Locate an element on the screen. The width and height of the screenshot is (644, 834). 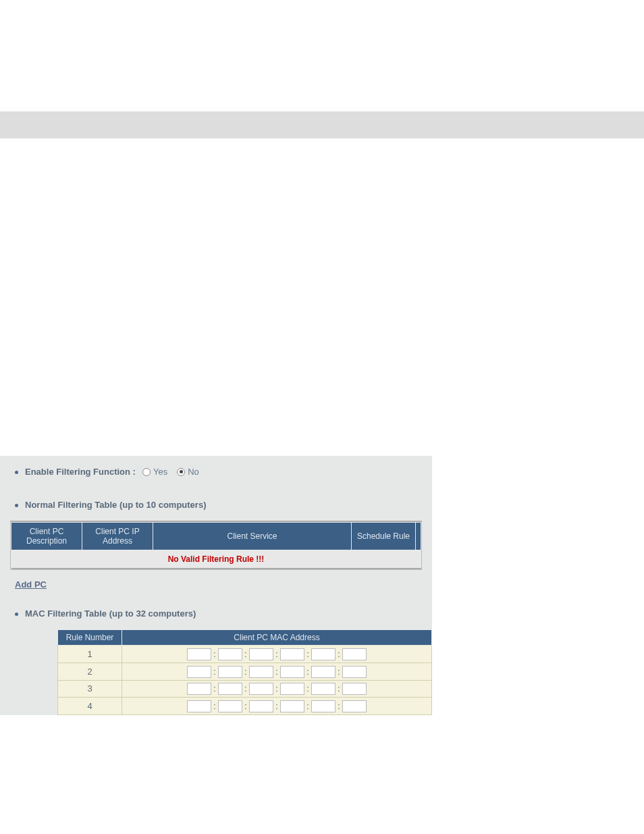
table-row: 2::::: is located at coordinates (245, 671).